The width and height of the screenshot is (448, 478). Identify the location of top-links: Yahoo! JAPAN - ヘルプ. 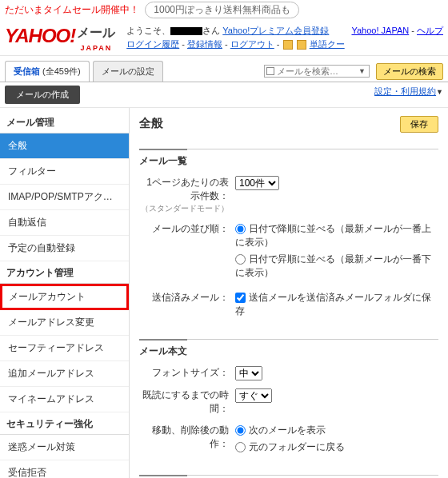
(397, 38).